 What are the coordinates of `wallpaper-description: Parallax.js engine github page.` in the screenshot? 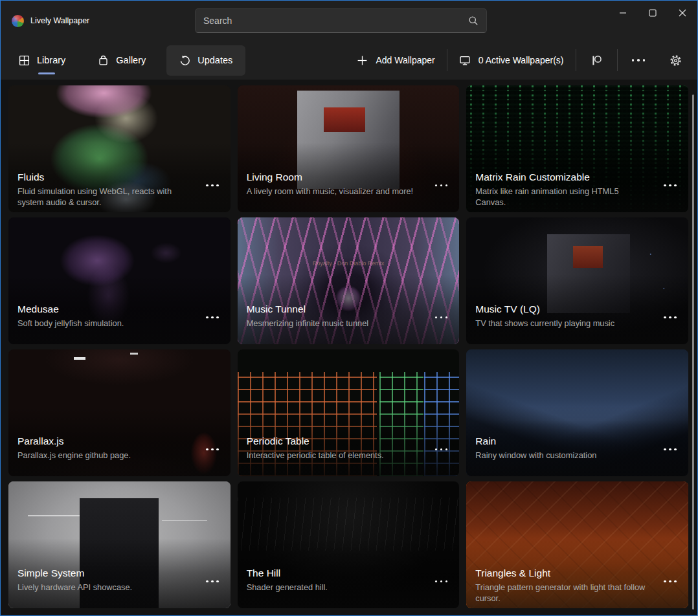 It's located at (119, 461).